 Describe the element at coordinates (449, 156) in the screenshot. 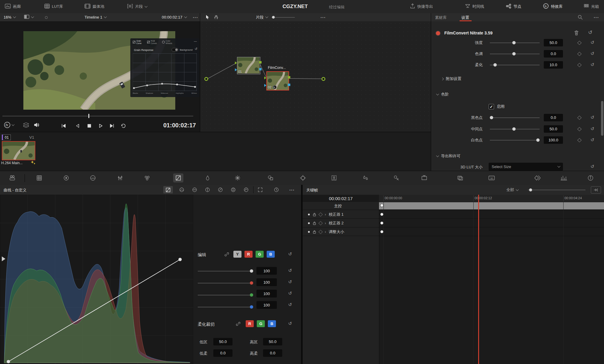

I see `section-export-license: 导出和许可` at that location.